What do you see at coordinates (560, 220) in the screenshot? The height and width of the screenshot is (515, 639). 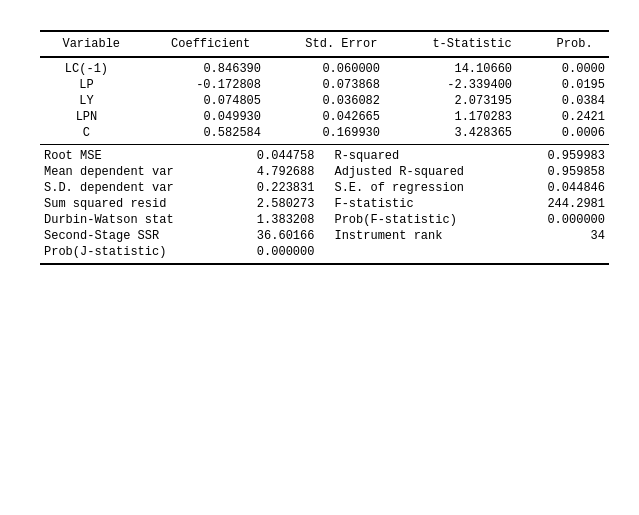 I see `stats-right-value: 0.000000` at bounding box center [560, 220].